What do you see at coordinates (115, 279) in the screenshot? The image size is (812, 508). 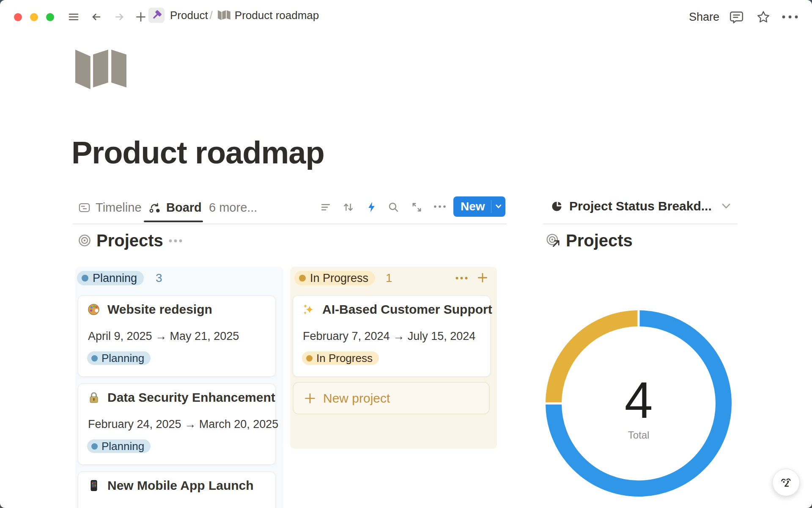 I see `column-name: Planning` at bounding box center [115, 279].